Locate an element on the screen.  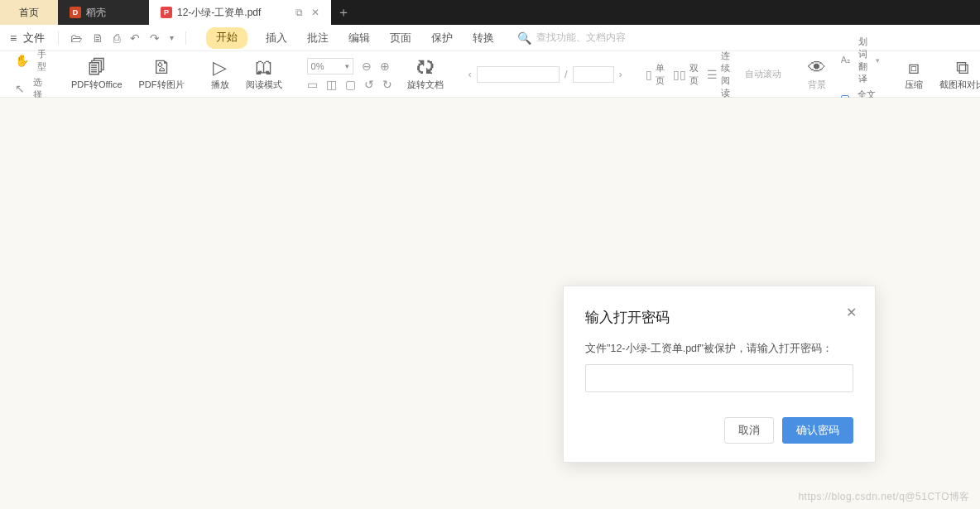
page-prev-icon: ‹ is located at coordinates (470, 74).